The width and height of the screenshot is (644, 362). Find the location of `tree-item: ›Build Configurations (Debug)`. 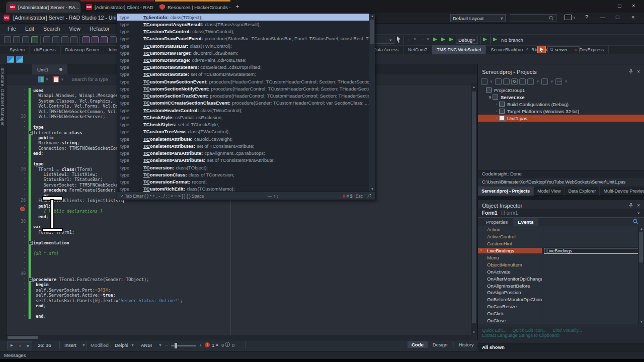

tree-item: ›Build Configurations (Debug) is located at coordinates (561, 104).